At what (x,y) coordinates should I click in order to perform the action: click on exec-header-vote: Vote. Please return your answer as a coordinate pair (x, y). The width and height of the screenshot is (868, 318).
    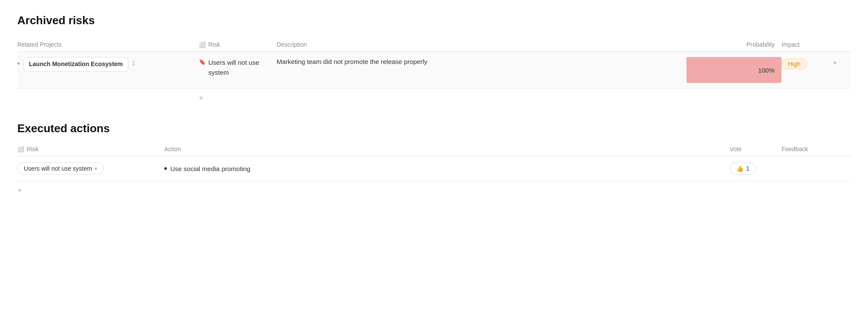
    Looking at the image, I should click on (756, 149).